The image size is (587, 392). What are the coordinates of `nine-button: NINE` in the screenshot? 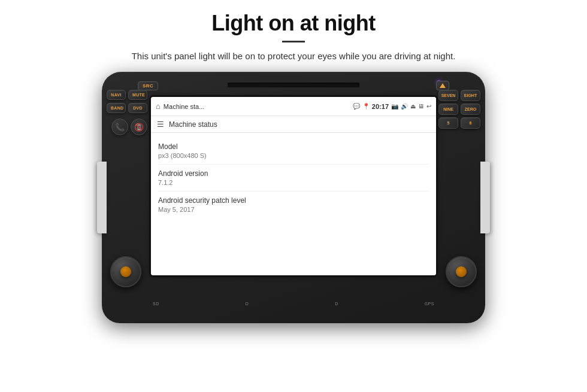 It's located at (448, 109).